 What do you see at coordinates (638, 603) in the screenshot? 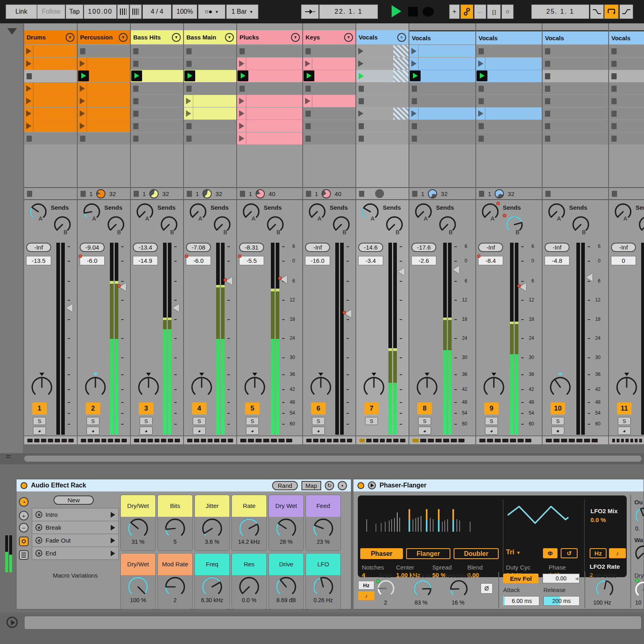
I see `dry-wet-value-clipped: 10` at bounding box center [638, 603].